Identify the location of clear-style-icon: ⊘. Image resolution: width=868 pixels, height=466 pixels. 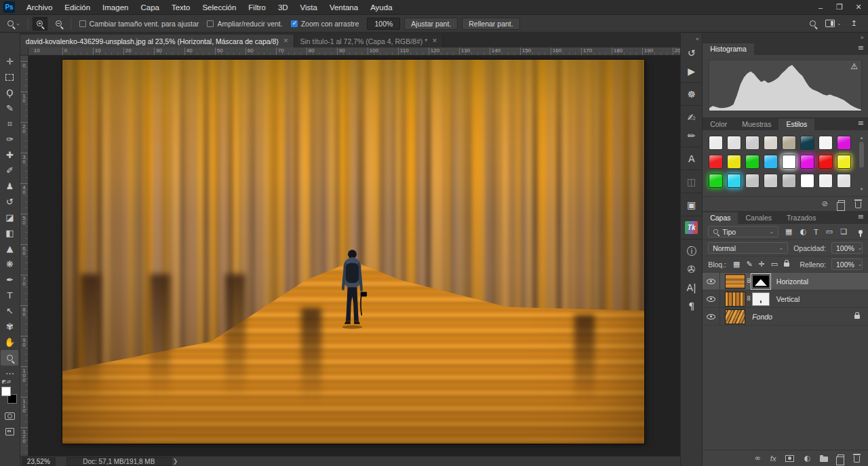
(825, 203).